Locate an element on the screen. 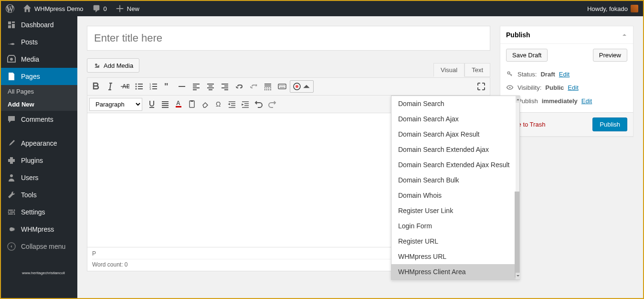 The height and width of the screenshot is (299, 644). outdent-button is located at coordinates (232, 104).